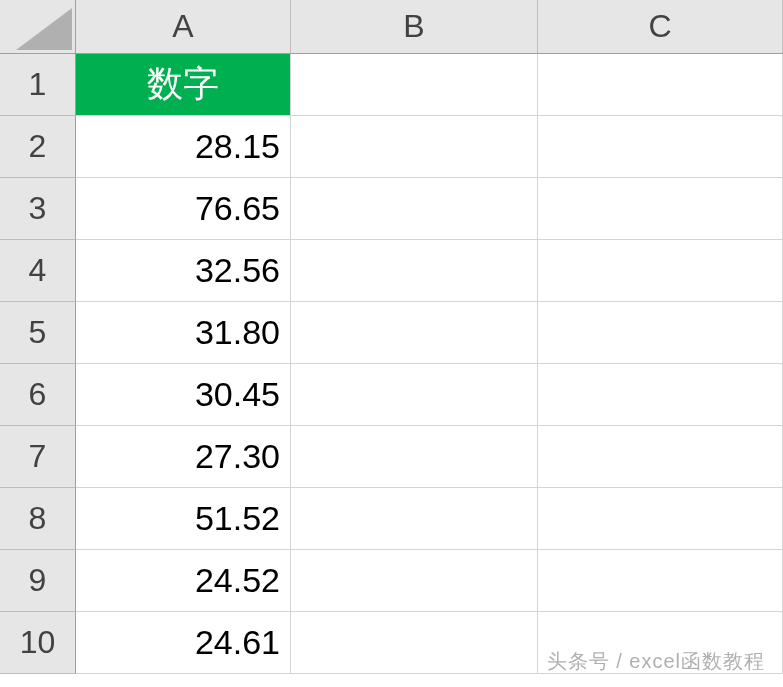  What do you see at coordinates (660, 85) in the screenshot?
I see `cell-c1` at bounding box center [660, 85].